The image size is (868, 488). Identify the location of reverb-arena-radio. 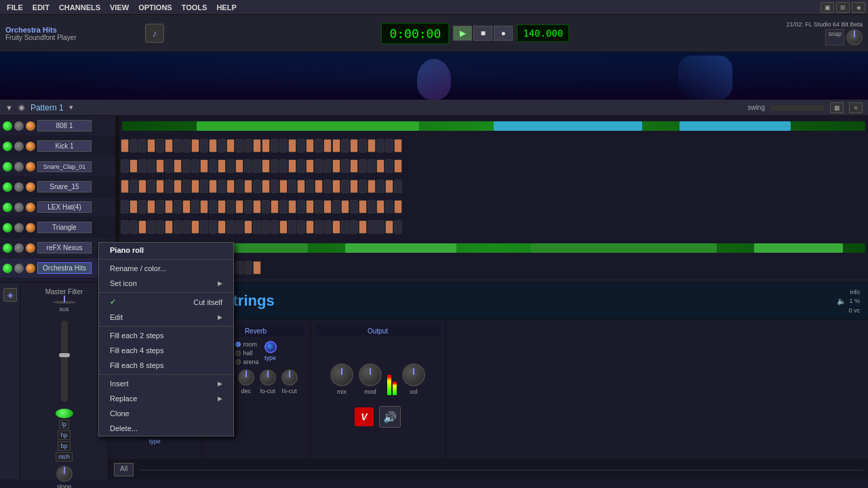
(238, 362).